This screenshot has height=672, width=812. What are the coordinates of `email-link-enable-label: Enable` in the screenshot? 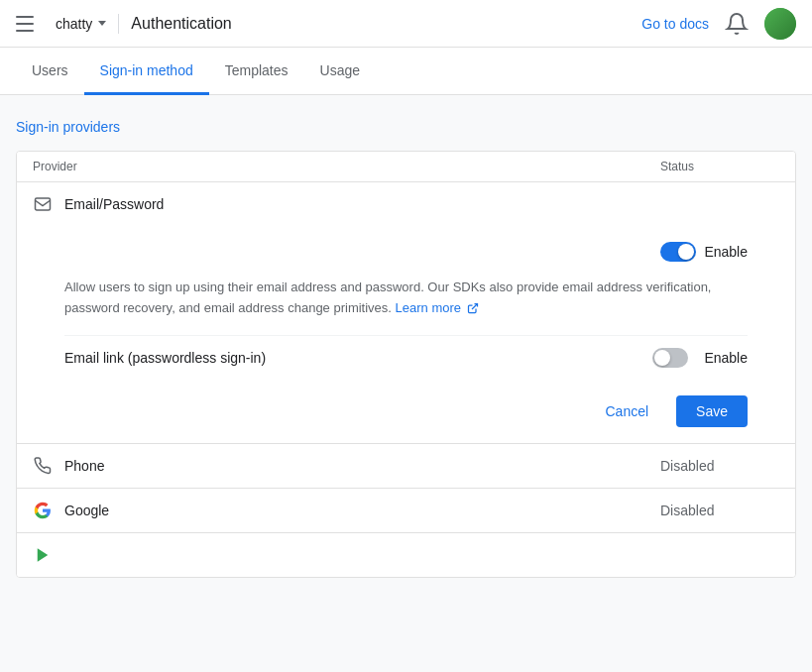 It's located at (726, 358).